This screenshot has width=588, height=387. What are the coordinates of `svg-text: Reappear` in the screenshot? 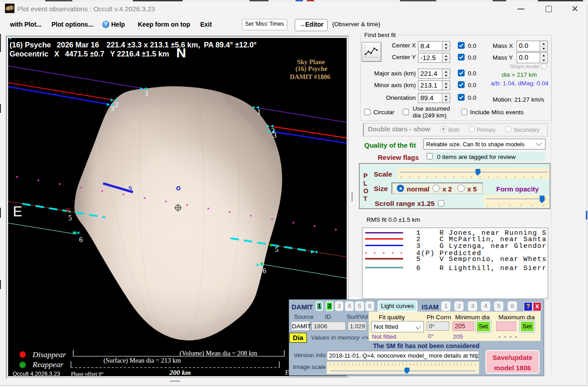 It's located at (48, 364).